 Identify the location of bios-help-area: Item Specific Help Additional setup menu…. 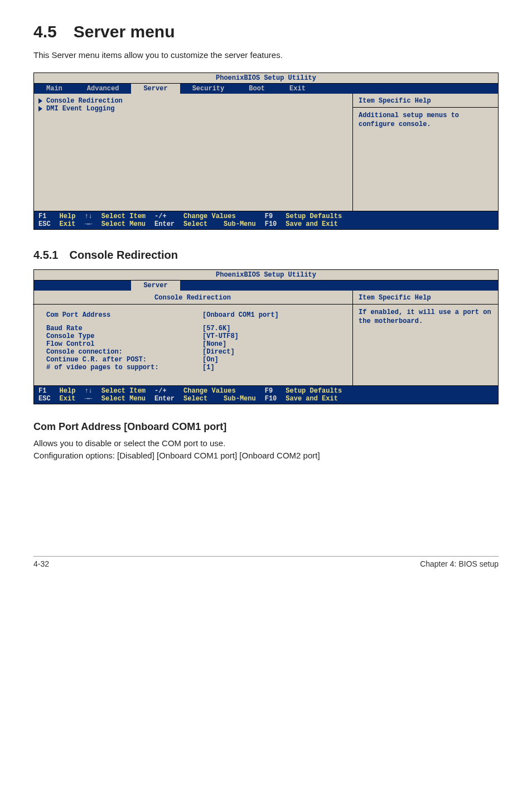
(425, 152).